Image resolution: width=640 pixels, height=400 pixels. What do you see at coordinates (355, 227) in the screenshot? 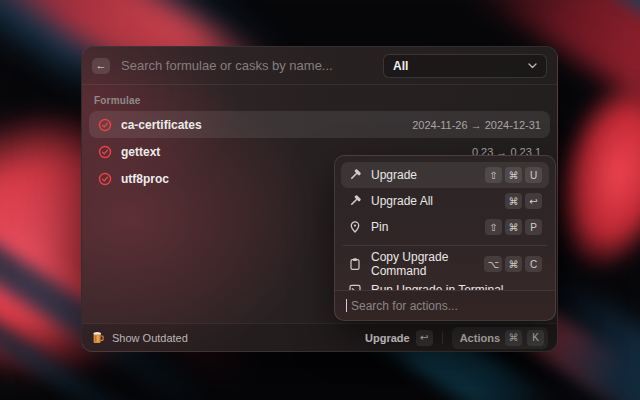
I see `pin-icon` at bounding box center [355, 227].